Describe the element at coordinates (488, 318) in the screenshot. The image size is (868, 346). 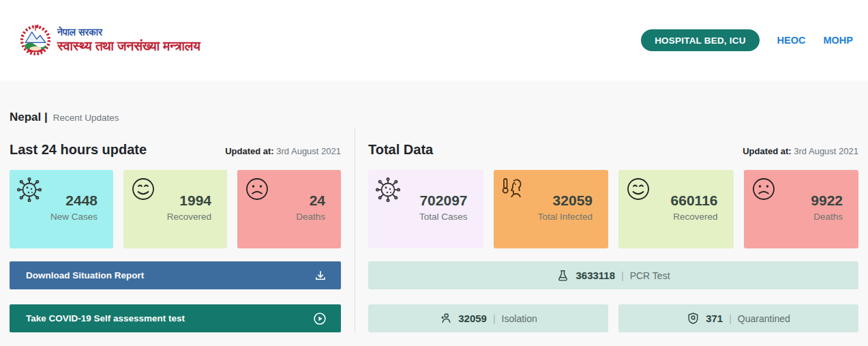
I see `isolation-row: 32059 | Isolation` at that location.